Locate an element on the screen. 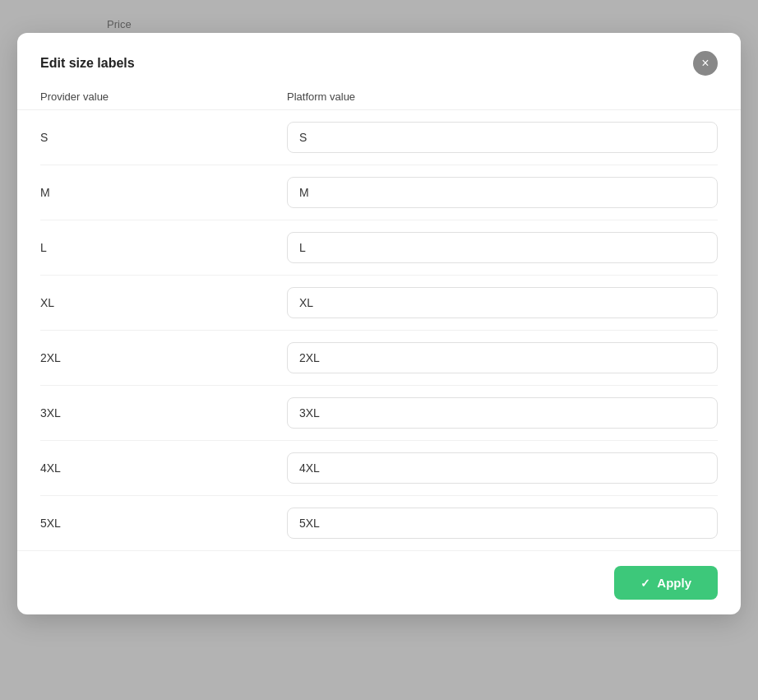 The height and width of the screenshot is (700, 758). size-row: L is located at coordinates (379, 248).